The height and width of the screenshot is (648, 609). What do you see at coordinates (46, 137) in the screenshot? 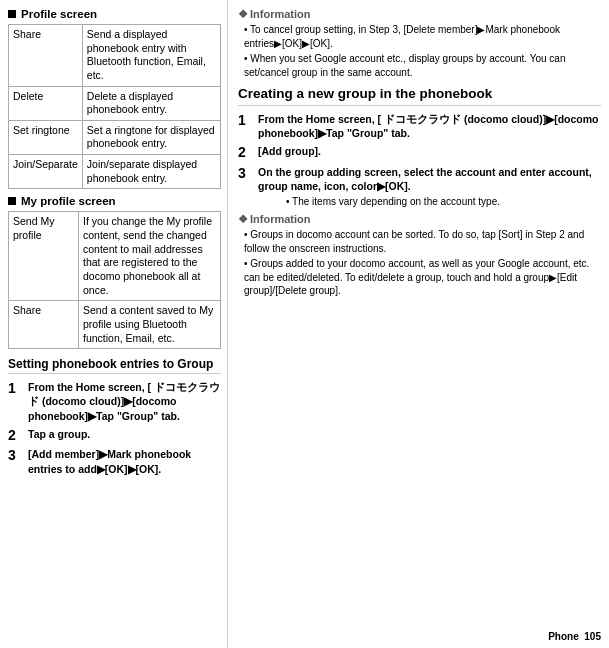
I see `table-cell-action: Set ringtone` at bounding box center [46, 137].